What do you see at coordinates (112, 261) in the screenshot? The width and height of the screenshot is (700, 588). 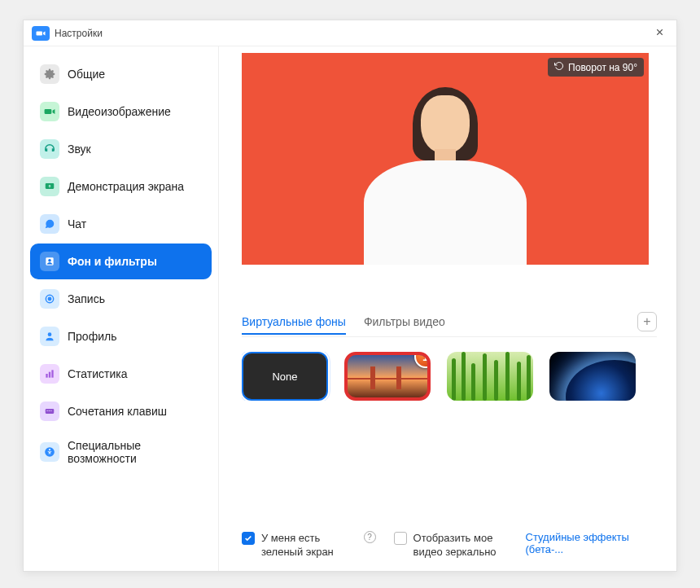 I see `sidebar-item-label: Фон и фильтры` at bounding box center [112, 261].